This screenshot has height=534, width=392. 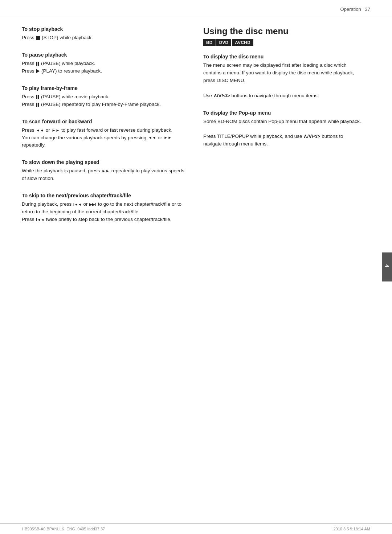 What do you see at coordinates (93, 205) in the screenshot?
I see `next-icon` at bounding box center [93, 205].